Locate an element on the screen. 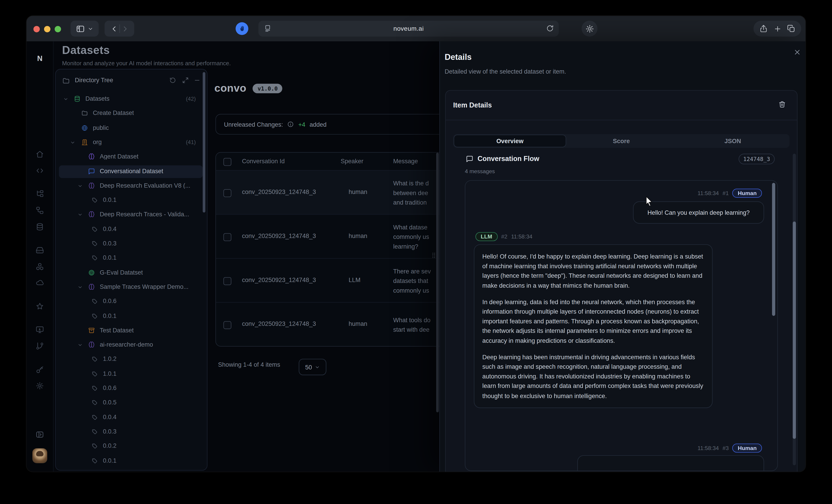 The width and height of the screenshot is (832, 504). message-index: #1 is located at coordinates (726, 193).